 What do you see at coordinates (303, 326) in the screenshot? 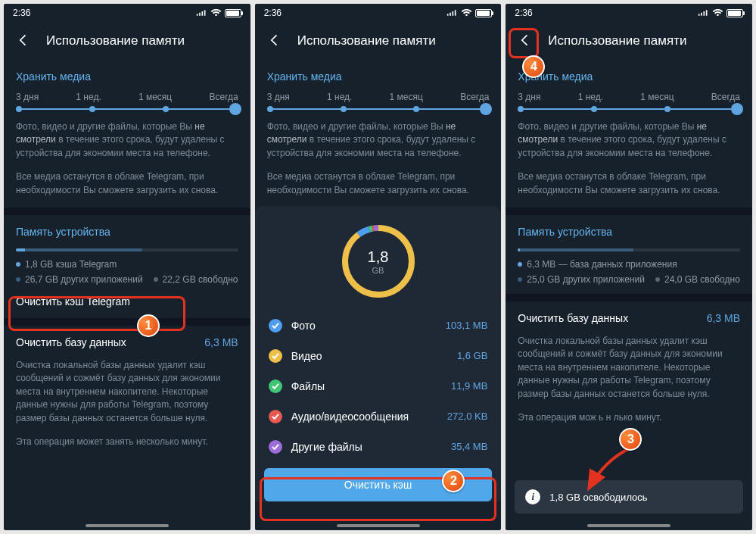
I see `cache-category-label: Фото` at bounding box center [303, 326].